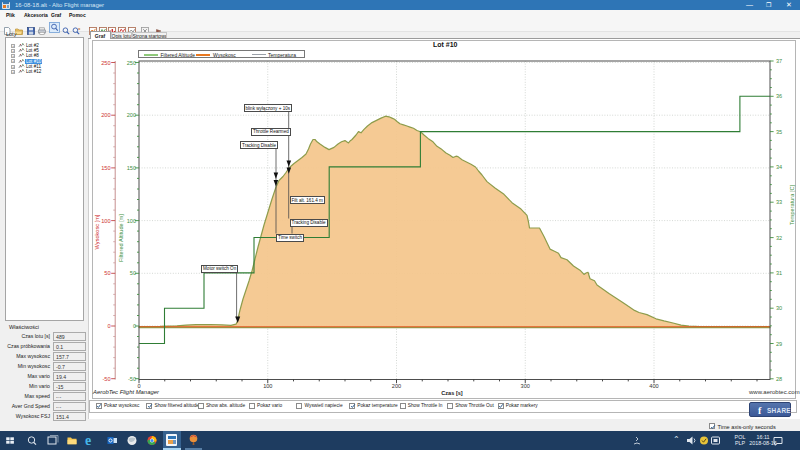 This screenshot has width=800, height=450. Describe the element at coordinates (779, 96) in the screenshot. I see `svg-text: 36` at that location.